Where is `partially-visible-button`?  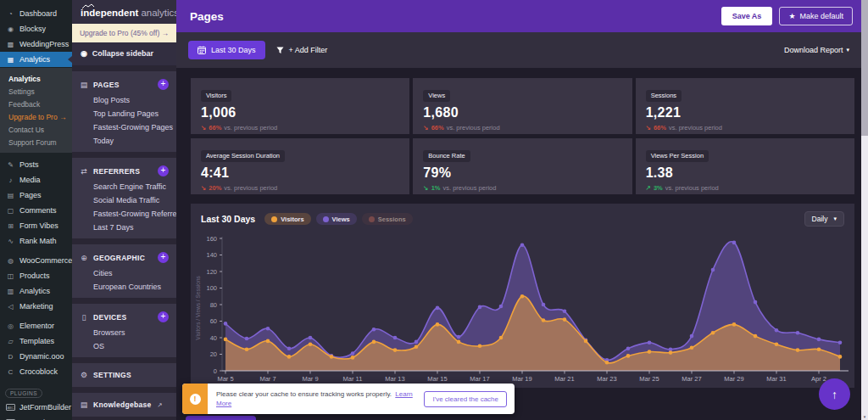
partially-visible-button is located at coordinates (220, 417).